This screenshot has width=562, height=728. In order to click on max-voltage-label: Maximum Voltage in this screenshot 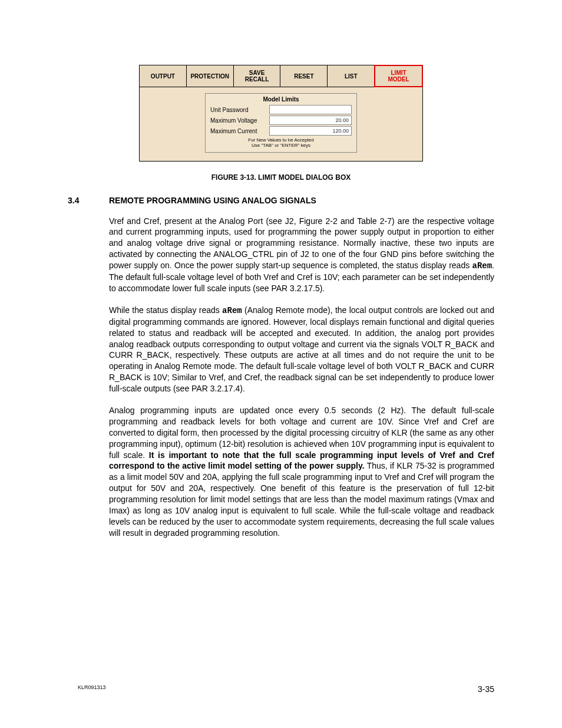, I will do `click(240, 120)`.